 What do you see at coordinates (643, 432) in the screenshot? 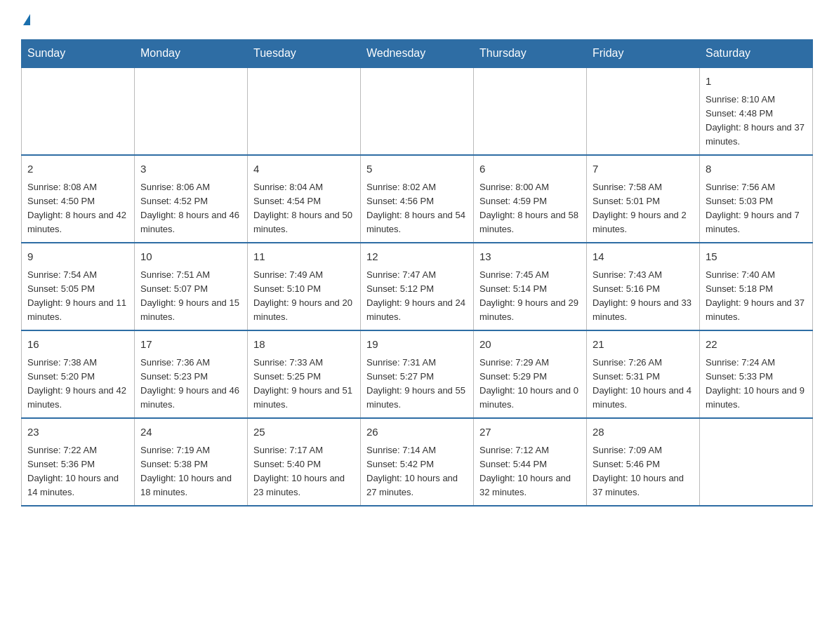
I see `day-number: 28` at bounding box center [643, 432].